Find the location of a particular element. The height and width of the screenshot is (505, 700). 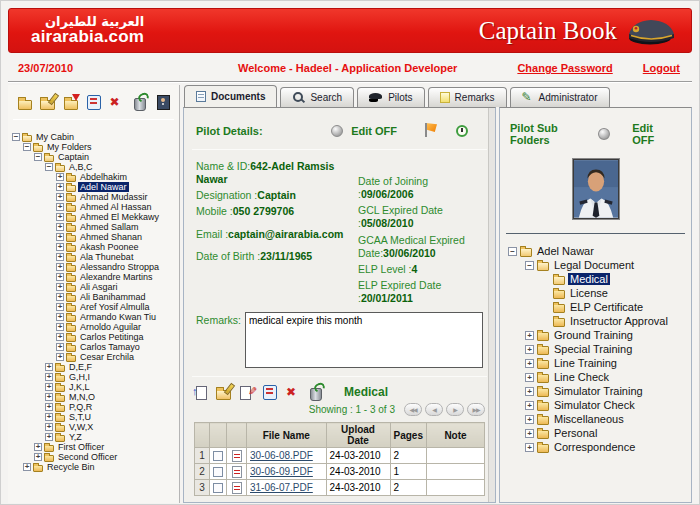

tree-item: +Ahmed Sallam is located at coordinates (96, 227).